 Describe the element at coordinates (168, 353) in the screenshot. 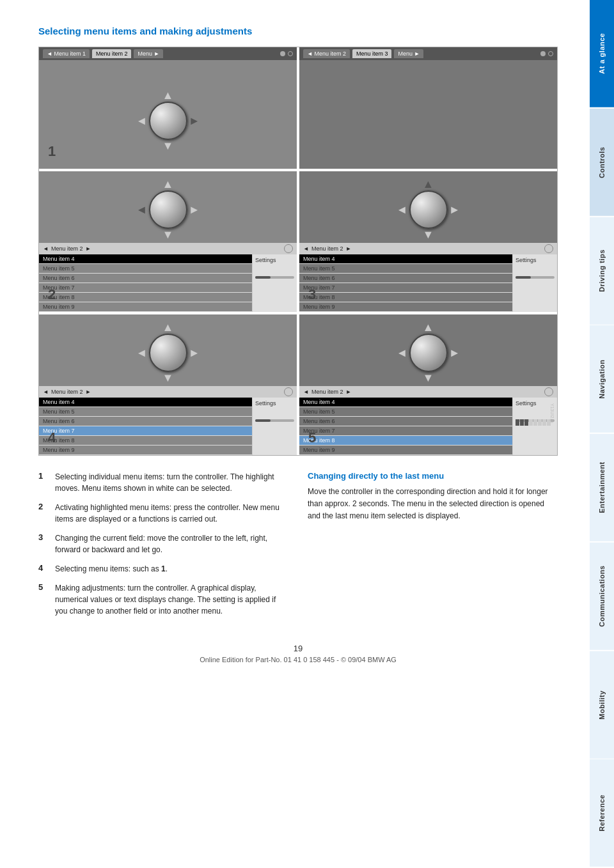

I see `knob-wrap-5: ▲ ▼ ◄ ►` at that location.